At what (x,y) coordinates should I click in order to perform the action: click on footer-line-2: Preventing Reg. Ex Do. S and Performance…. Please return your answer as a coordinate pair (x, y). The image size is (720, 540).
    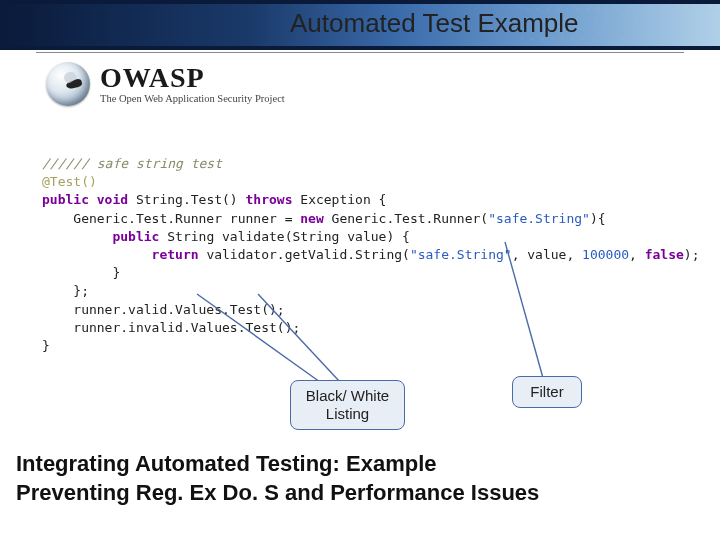
    Looking at the image, I should click on (278, 494).